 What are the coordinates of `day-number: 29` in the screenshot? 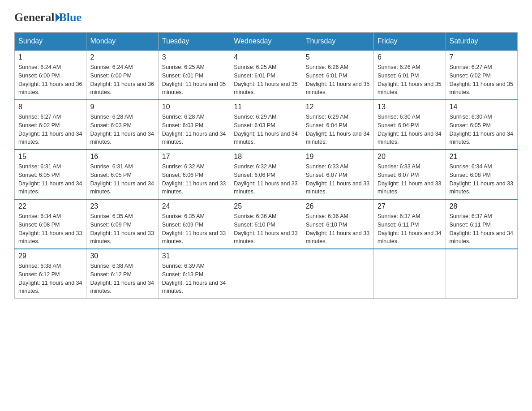 It's located at (50, 256).